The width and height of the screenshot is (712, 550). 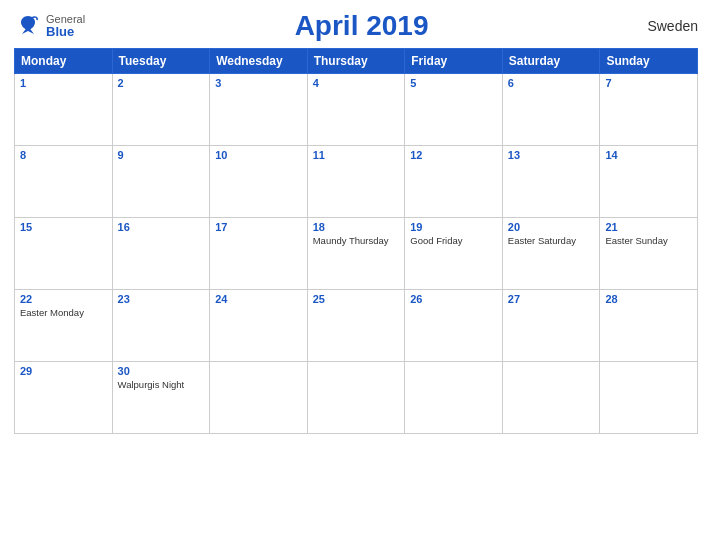 I want to click on day-cell-9: 9, so click(x=161, y=182).